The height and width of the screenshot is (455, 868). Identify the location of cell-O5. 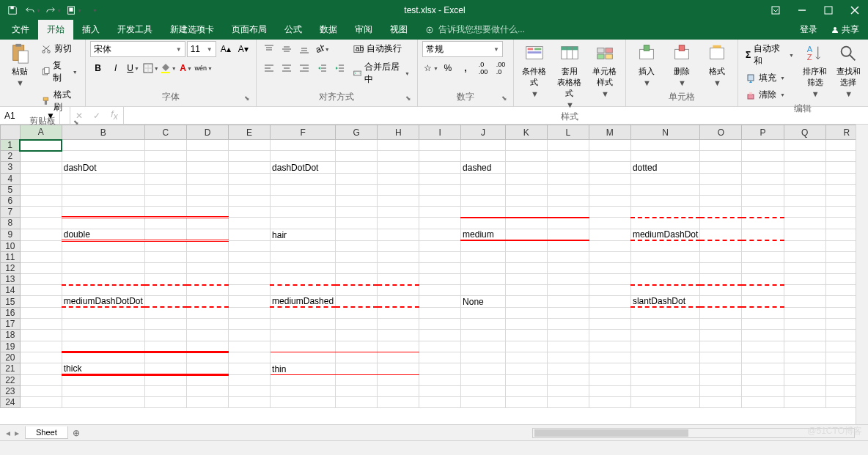
(721, 189).